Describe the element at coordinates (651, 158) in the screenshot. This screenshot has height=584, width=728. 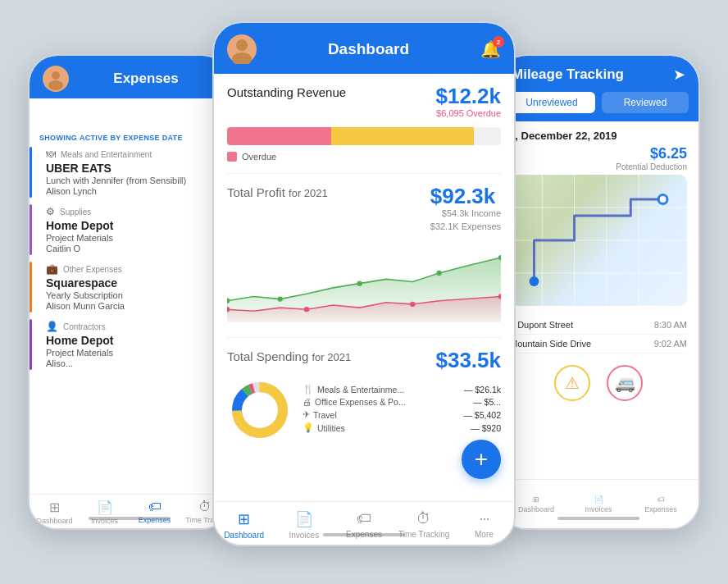
I see `deduction-box: $6.25 Potential Deduction` at that location.